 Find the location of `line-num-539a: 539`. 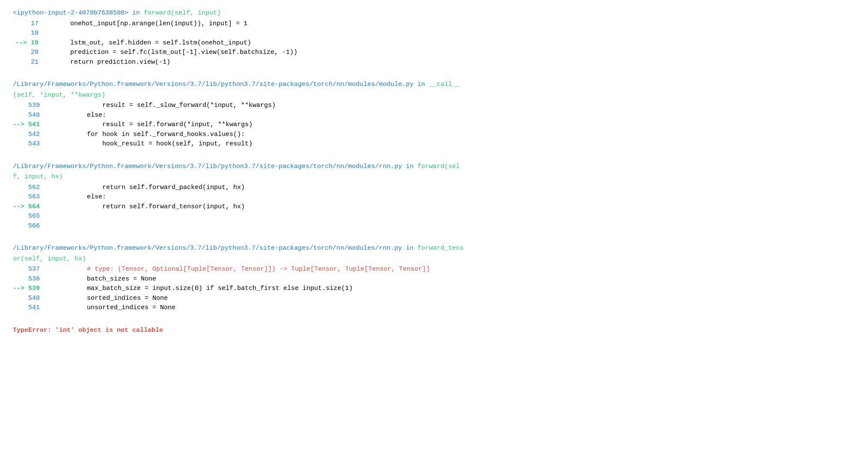

line-num-539a: 539 is located at coordinates (31, 106).